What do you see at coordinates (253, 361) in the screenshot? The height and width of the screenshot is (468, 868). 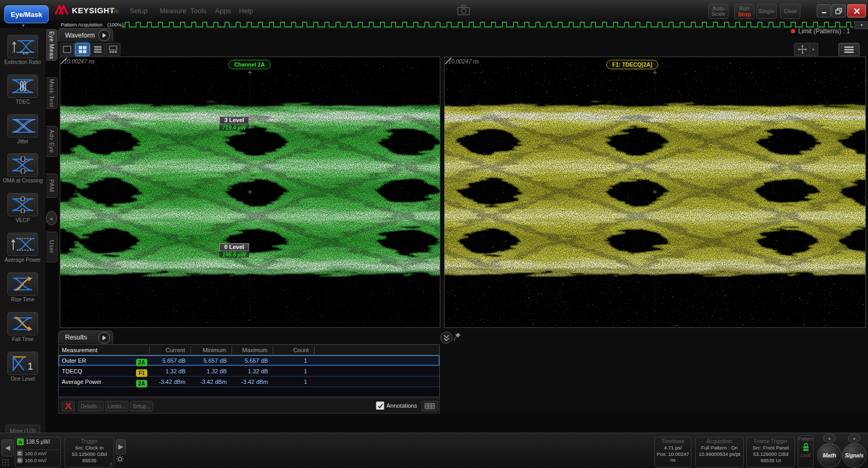 I see `value-maximum: 5.657 dB` at bounding box center [253, 361].